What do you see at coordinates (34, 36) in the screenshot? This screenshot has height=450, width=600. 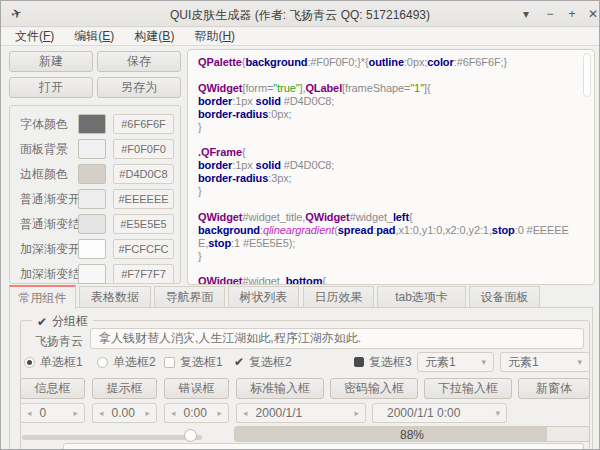 I see `menu-item-f: 文件(F)` at bounding box center [34, 36].